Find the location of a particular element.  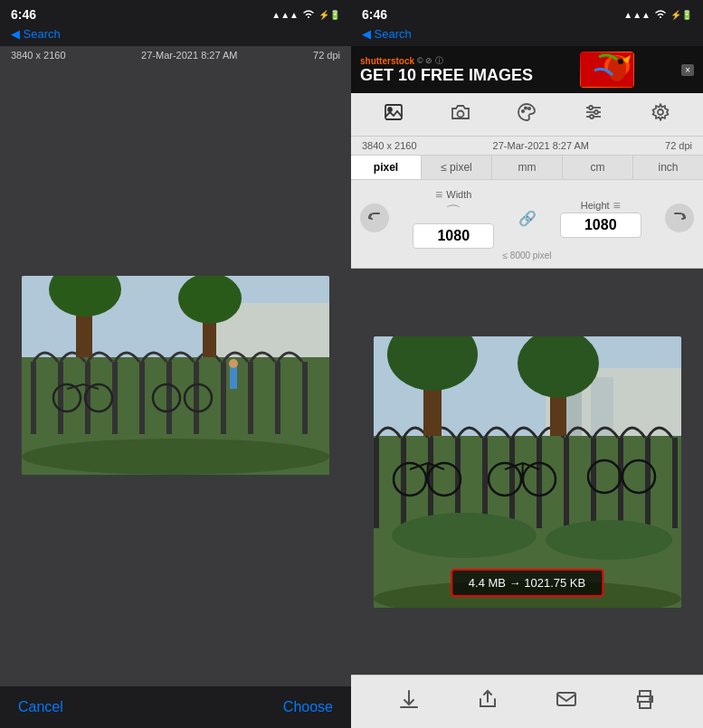

swap-icon: ⌒ is located at coordinates (453, 213).